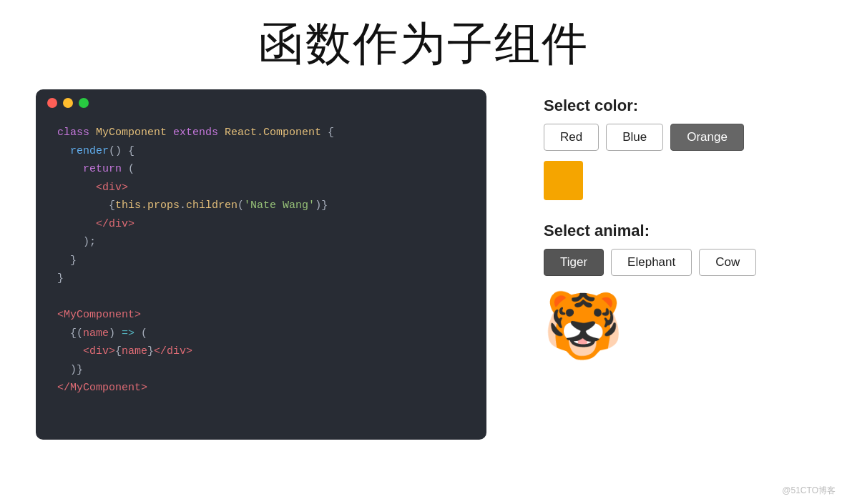 Image resolution: width=847 pixels, height=504 pixels. I want to click on animal-btn-cow: Cow, so click(728, 262).